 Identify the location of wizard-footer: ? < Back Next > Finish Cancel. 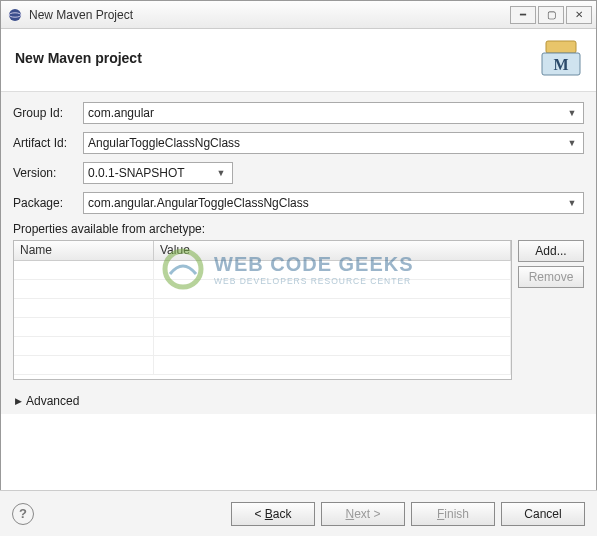
(298, 513).